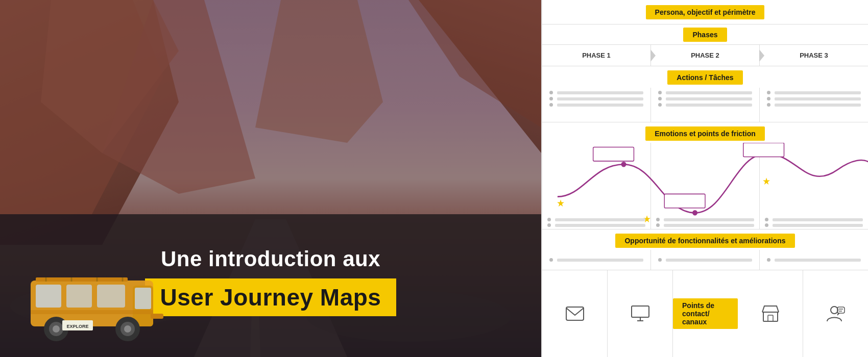  I want to click on emotions-curve-area: ★ ★ ★, so click(705, 186).